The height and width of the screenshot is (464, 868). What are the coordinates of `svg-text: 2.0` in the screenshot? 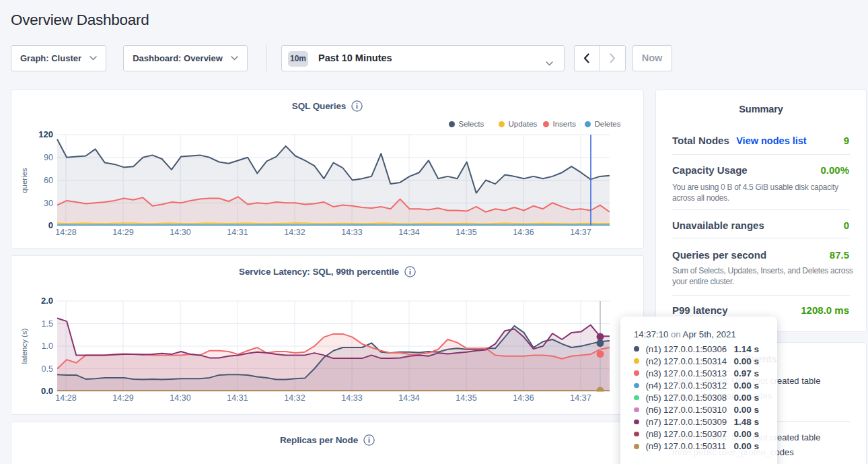 It's located at (47, 300).